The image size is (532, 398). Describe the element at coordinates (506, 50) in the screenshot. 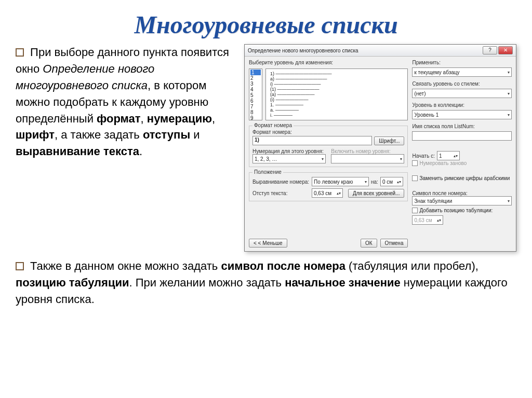

I see `close-button: ✕` at that location.